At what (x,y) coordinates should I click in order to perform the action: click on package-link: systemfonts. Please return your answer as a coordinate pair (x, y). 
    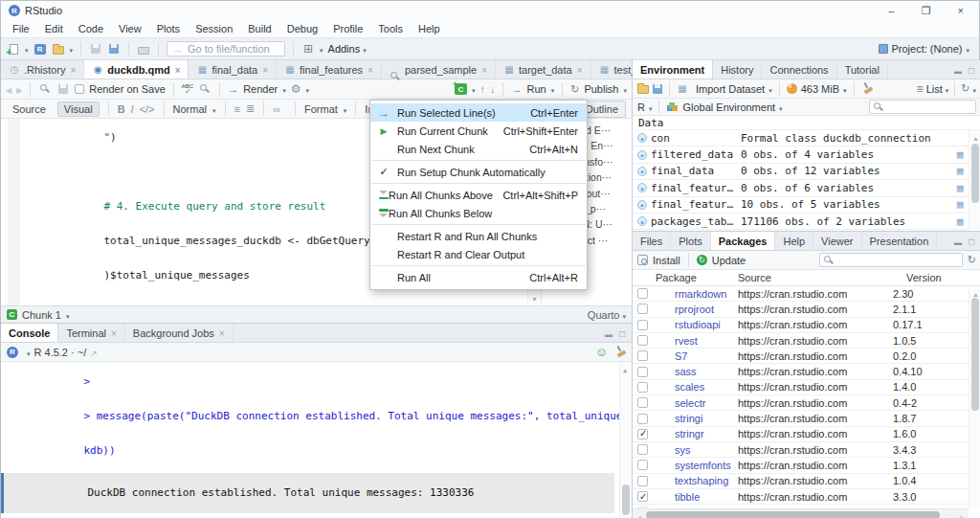
    Looking at the image, I should click on (696, 465).